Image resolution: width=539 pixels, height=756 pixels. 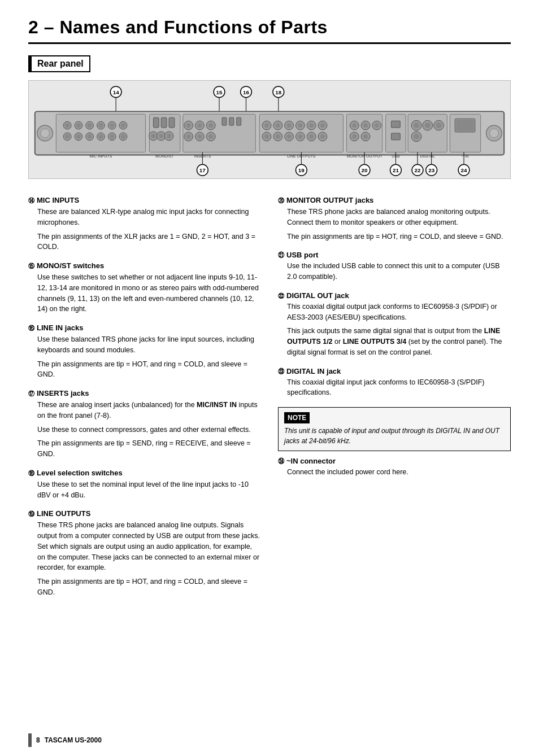 What do you see at coordinates (70, 265) in the screenshot?
I see `item-15-title: MONO/ST switches` at bounding box center [70, 265].